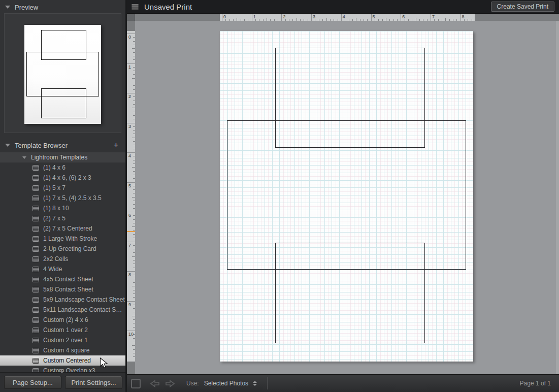 The height and width of the screenshot is (392, 559). I want to click on template-item: 4 Wide, so click(63, 269).